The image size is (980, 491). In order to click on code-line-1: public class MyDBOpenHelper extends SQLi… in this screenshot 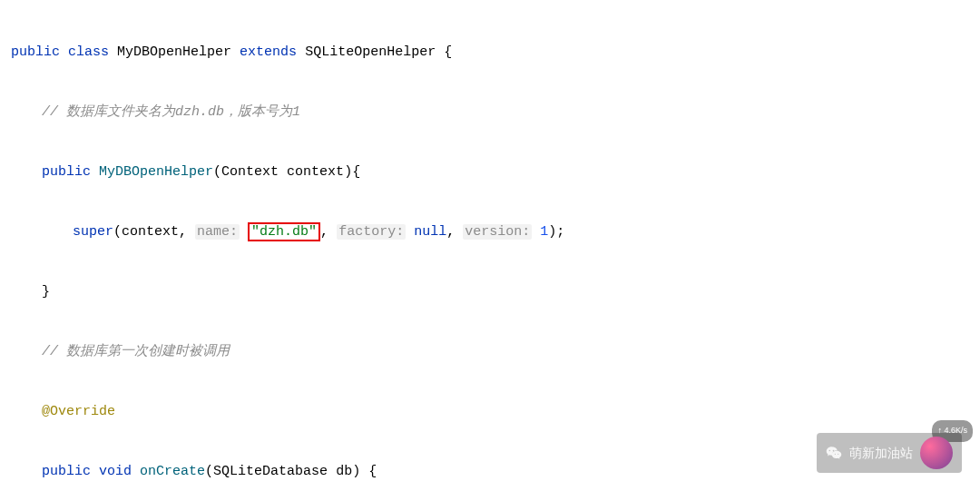, I will do `click(490, 53)`.